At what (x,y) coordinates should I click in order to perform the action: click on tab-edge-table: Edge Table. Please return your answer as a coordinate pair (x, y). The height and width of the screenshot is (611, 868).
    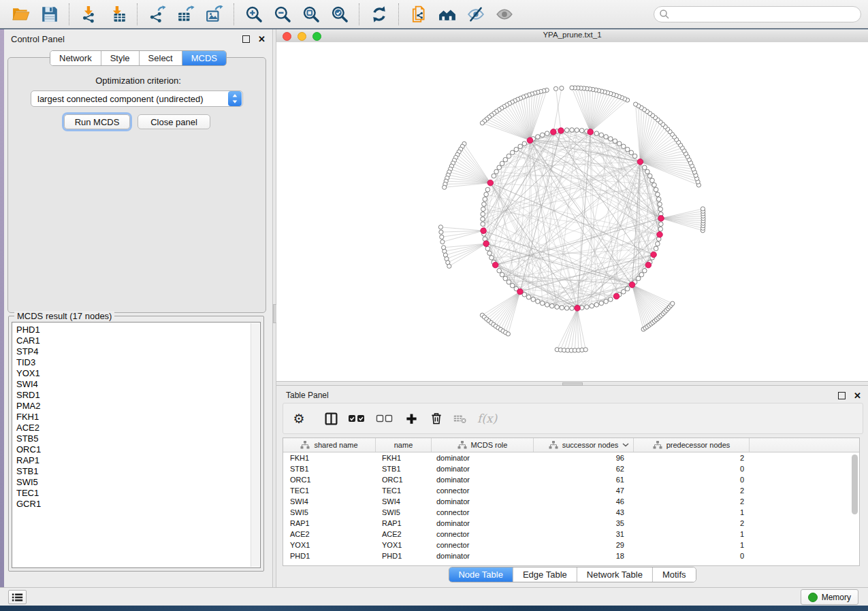
    Looking at the image, I should click on (545, 574).